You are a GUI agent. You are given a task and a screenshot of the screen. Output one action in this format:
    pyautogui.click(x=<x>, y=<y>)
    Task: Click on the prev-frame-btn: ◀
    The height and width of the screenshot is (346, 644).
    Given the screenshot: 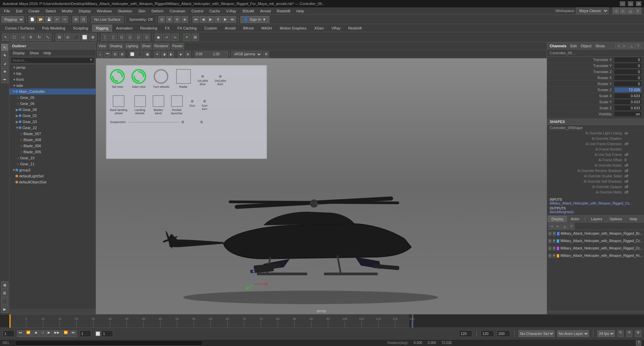 What is the action you would take?
    pyautogui.click(x=203, y=19)
    